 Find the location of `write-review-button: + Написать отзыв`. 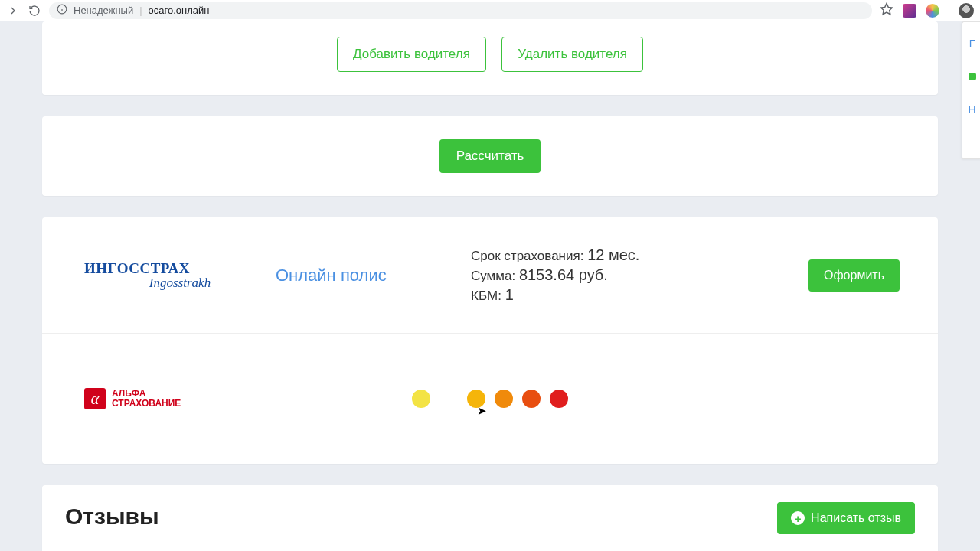

write-review-button: + Написать отзыв is located at coordinates (846, 518).